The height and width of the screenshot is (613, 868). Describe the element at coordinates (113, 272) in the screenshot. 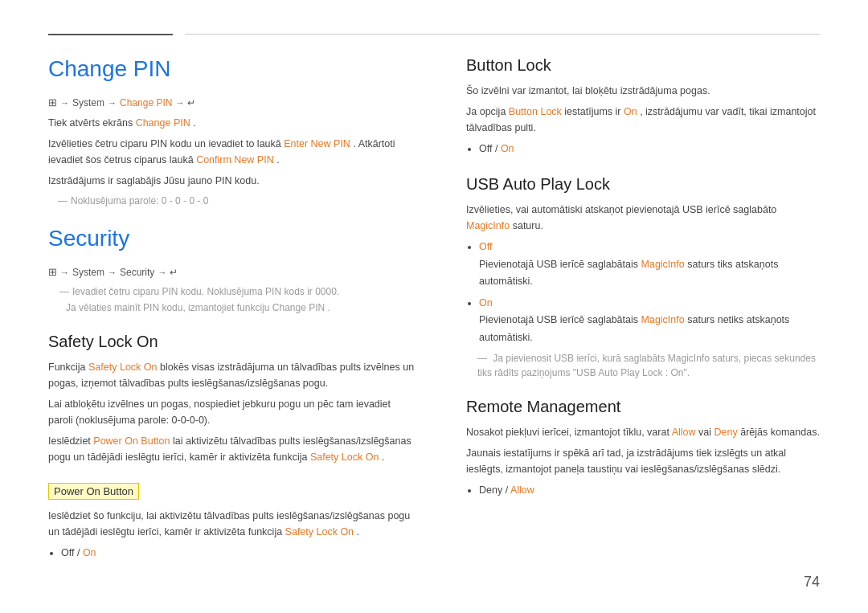

I see `sec-arrow2: →` at that location.